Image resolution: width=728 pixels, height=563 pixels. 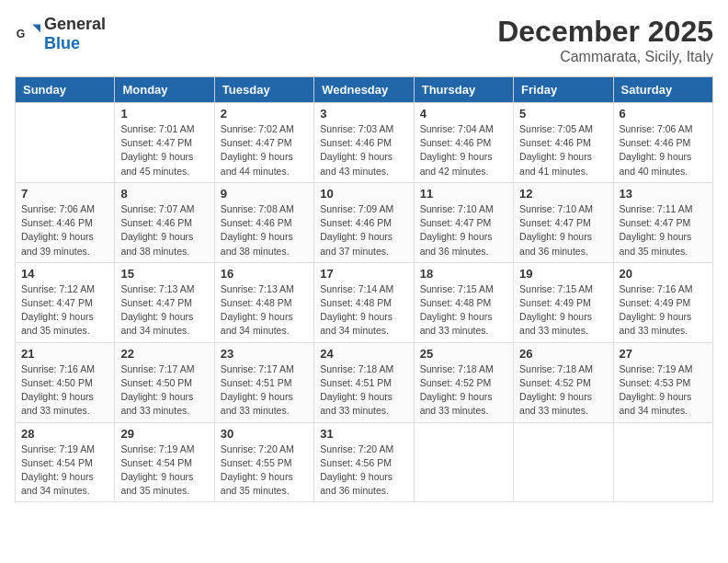 I want to click on logo-wordmark: General Blue, so click(x=75, y=34).